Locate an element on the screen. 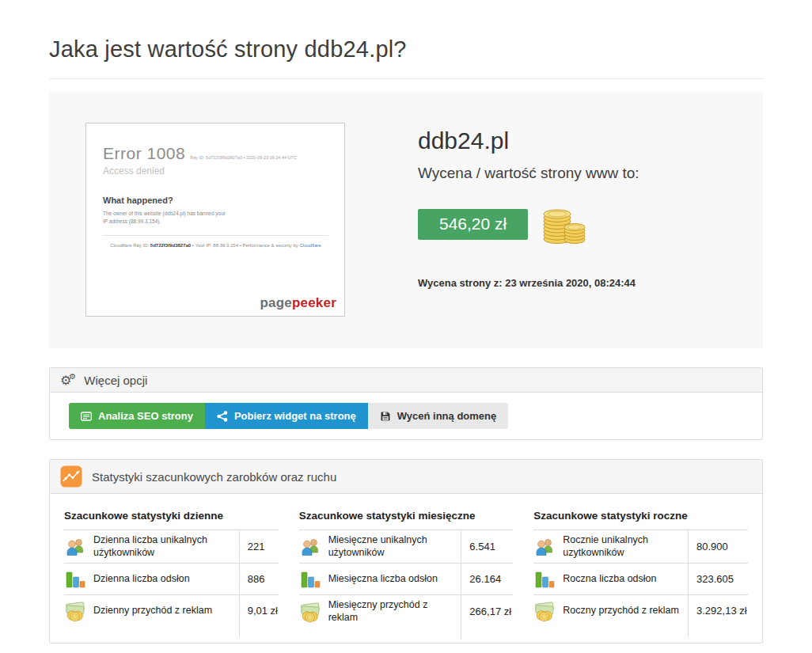  stats-panel-header: Statystyki szacunkowych zarobków oraz ru… is located at coordinates (406, 476).